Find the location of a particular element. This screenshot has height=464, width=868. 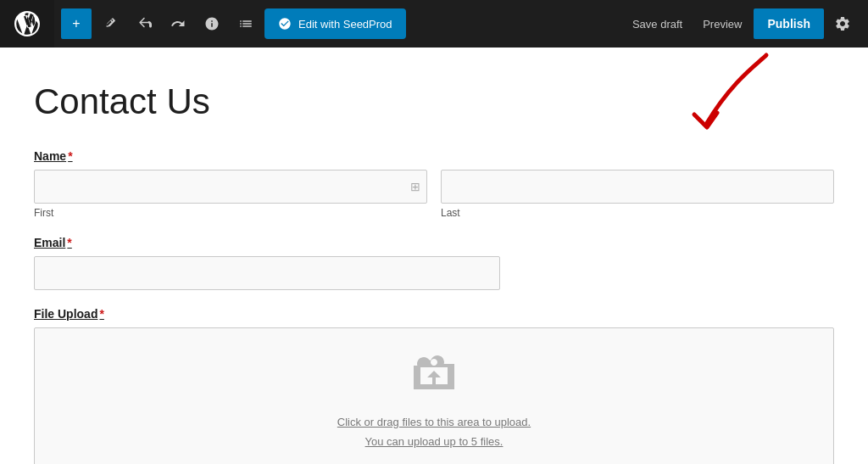

toolbar-left: + Edit with SeedProd is located at coordinates (334, 24).